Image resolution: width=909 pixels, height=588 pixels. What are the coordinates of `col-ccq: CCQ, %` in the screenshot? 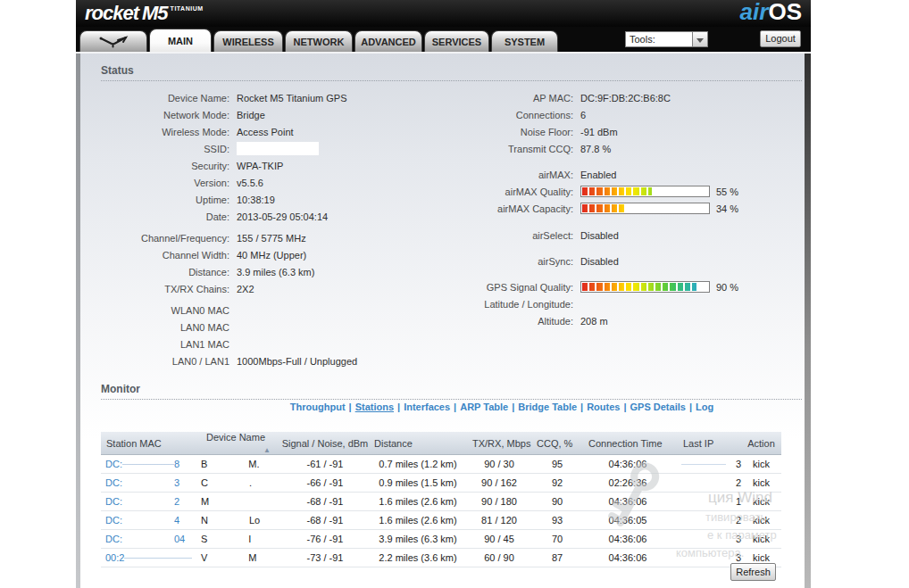 It's located at (557, 443).